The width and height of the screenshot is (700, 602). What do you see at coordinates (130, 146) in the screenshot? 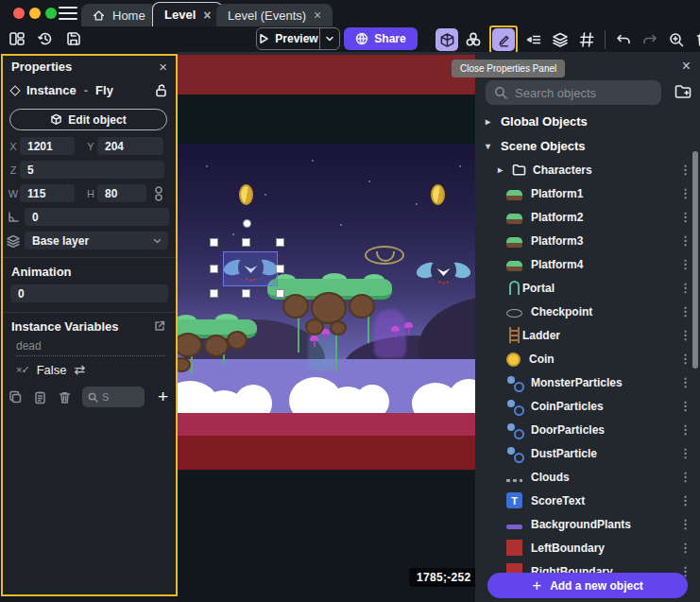
I see `y-input: 204` at bounding box center [130, 146].